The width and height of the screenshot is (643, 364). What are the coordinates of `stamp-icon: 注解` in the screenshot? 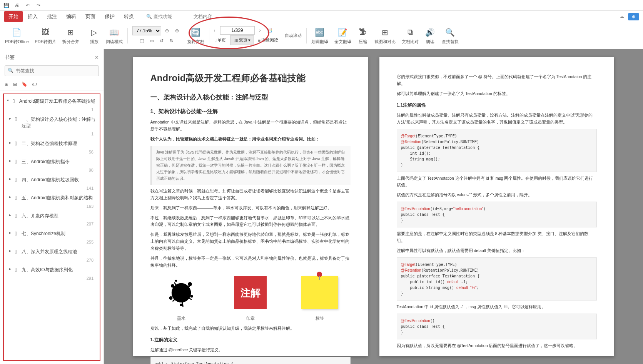 It's located at (250, 292).